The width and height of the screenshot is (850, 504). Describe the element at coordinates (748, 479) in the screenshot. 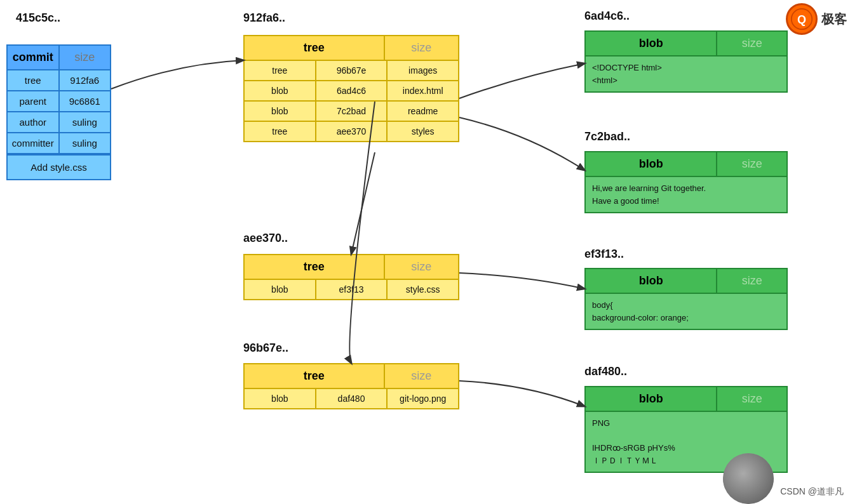

I see `avatar-image` at that location.